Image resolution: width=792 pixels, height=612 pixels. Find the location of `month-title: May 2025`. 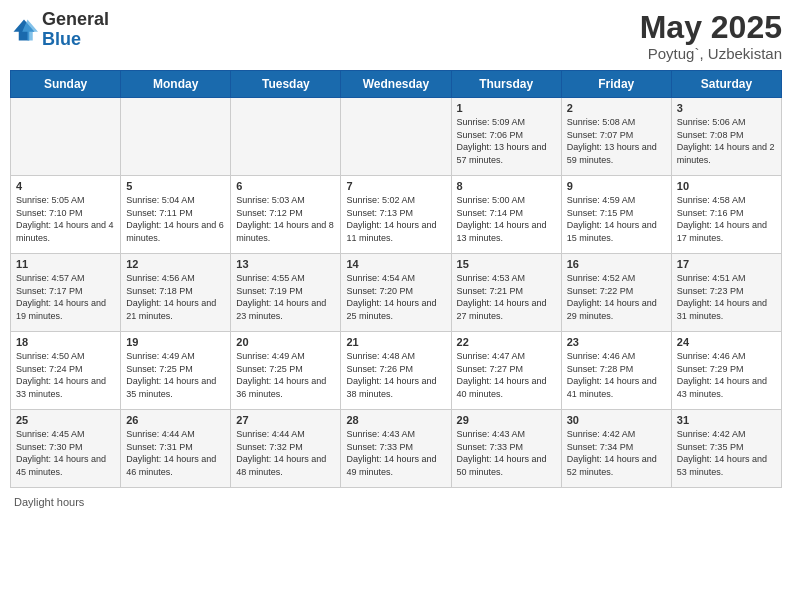

month-title: May 2025 is located at coordinates (711, 28).